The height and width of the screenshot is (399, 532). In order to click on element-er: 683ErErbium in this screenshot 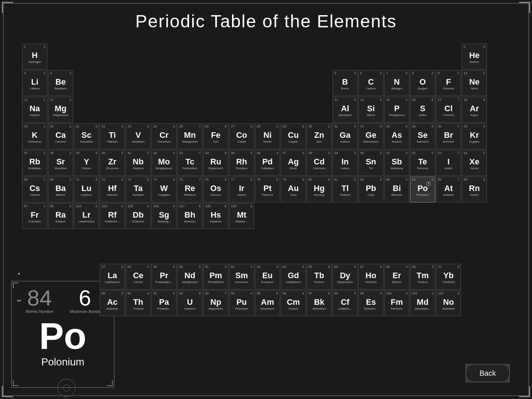, I will do `click(397, 277)`.